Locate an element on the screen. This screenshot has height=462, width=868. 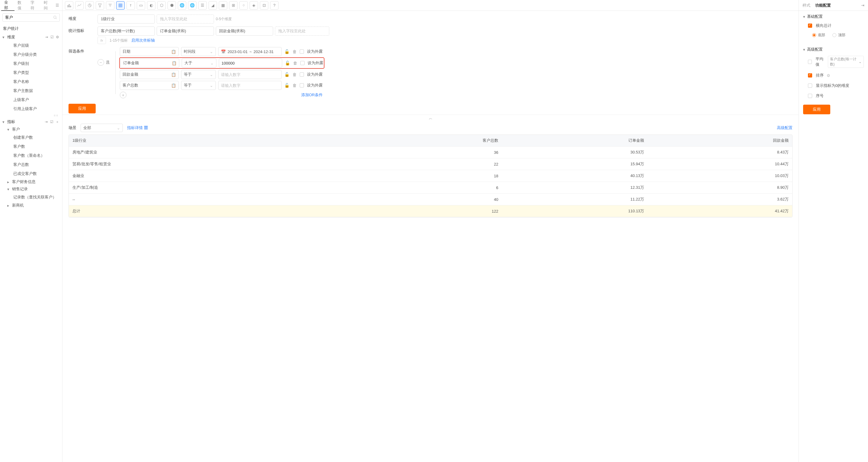
metric-chip: 订单金额(求和) is located at coordinates (185, 31).